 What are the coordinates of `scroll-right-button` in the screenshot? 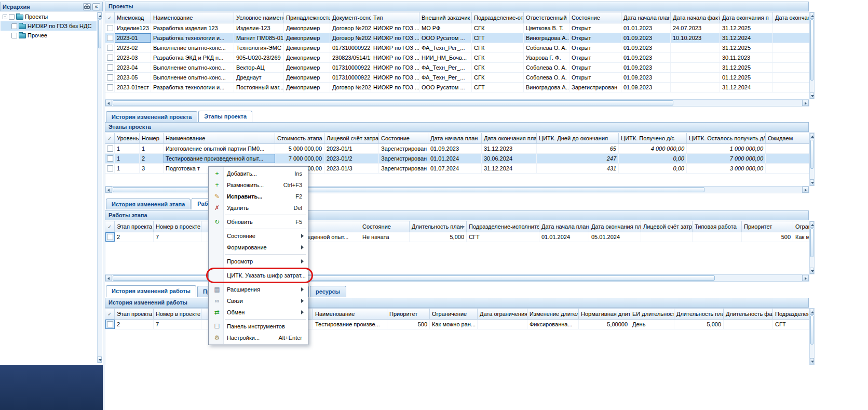 It's located at (806, 278).